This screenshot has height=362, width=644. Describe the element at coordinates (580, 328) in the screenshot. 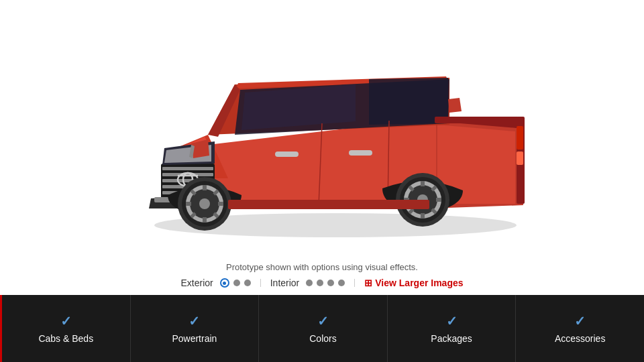

I see `nav-item-accessories: ✓ Accessories` at that location.